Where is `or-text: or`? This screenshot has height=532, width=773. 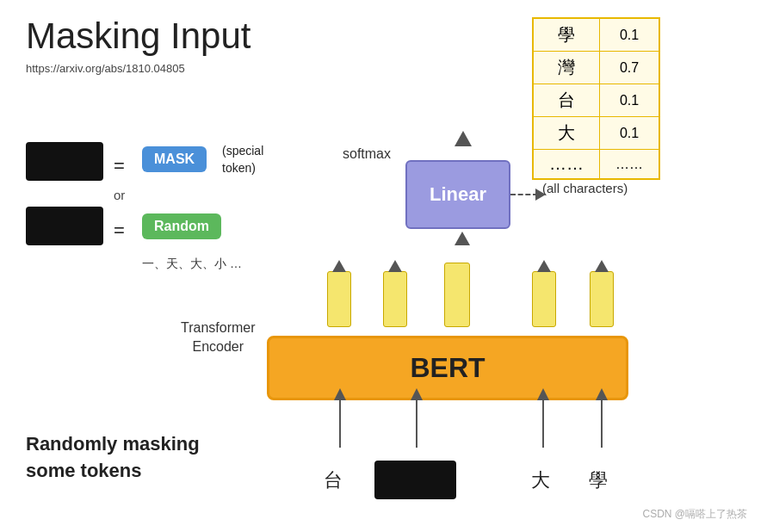
or-text: or is located at coordinates (119, 195).